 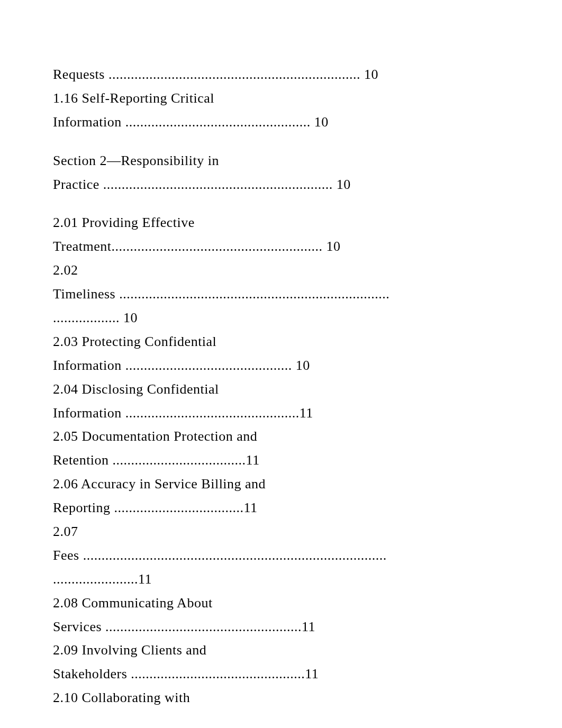 I want to click on toc-line: Timeliness .............................…, so click(x=281, y=294).